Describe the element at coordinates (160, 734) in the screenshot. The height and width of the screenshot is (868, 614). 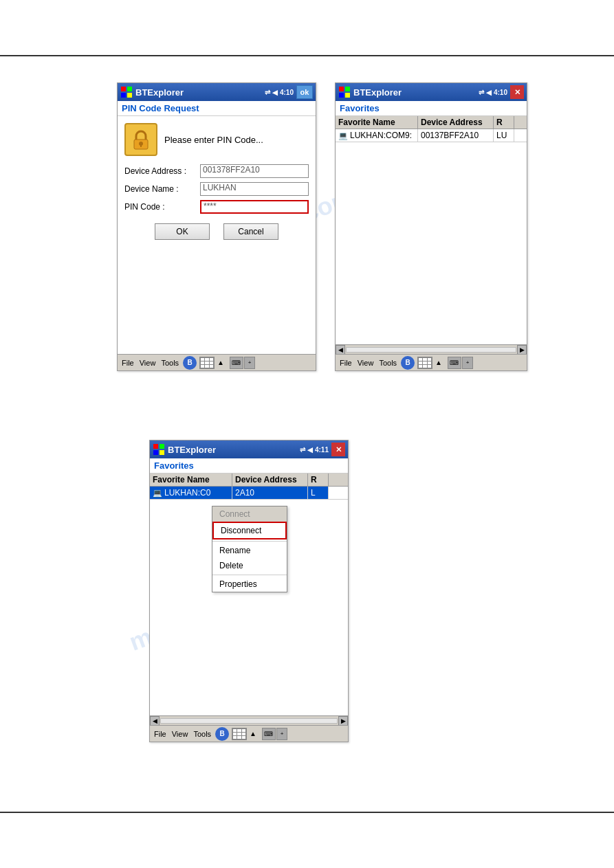
I see `taskbar-file-3: File` at that location.